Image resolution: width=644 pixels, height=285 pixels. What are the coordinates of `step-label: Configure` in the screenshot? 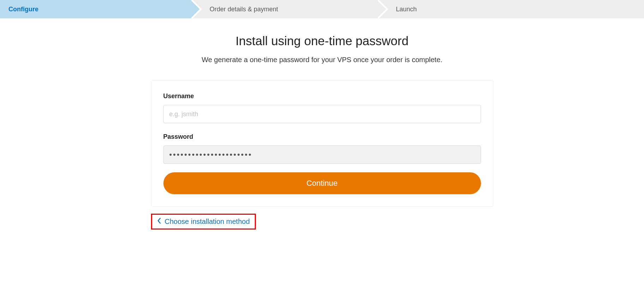 It's located at (23, 9).